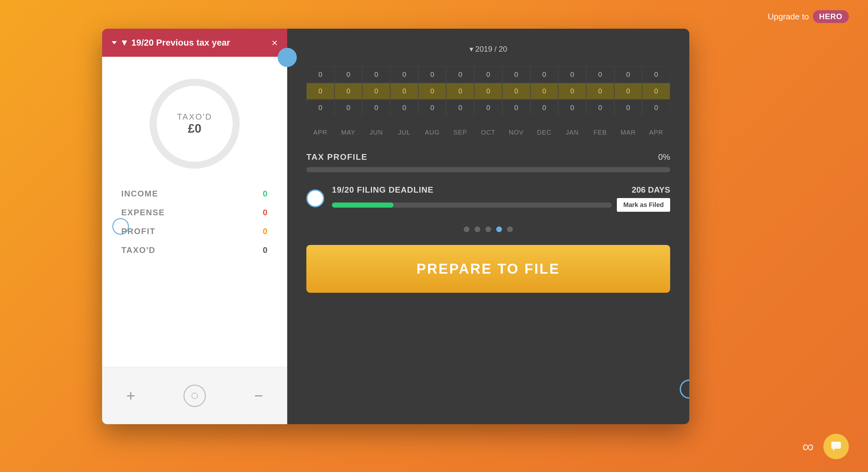 This screenshot has width=868, height=472. What do you see at coordinates (488, 198) in the screenshot?
I see `filing-deadline-row: 19/20 FILING DEADLINE 206 DAYS Mark as F…` at bounding box center [488, 198].